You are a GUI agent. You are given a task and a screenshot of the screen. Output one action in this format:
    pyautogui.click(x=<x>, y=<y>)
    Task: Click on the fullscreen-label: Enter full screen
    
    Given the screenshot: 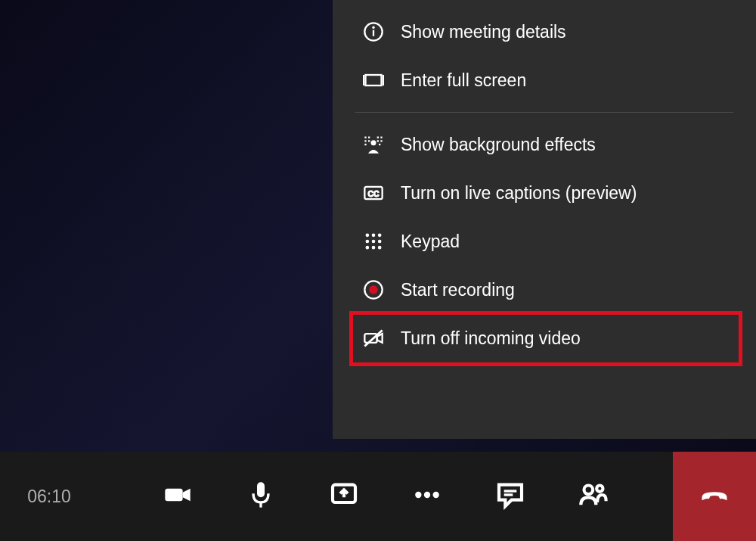 What is the action you would take?
    pyautogui.click(x=463, y=80)
    